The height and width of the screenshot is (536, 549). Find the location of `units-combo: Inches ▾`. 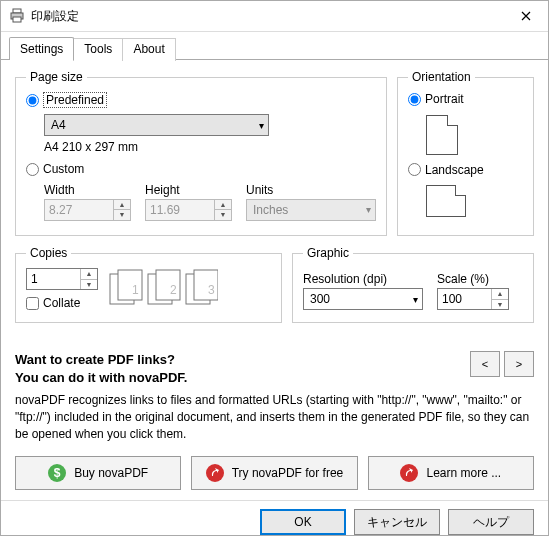

units-combo: Inches ▾ is located at coordinates (311, 210).